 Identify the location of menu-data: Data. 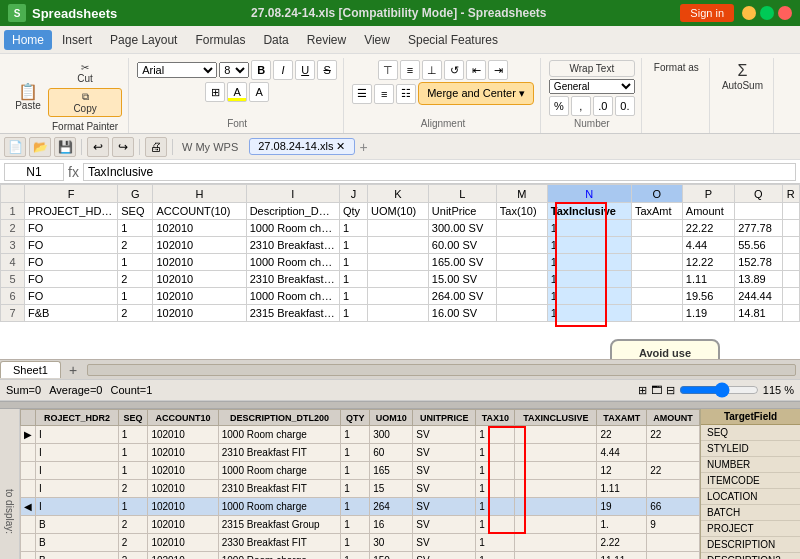
(276, 40).